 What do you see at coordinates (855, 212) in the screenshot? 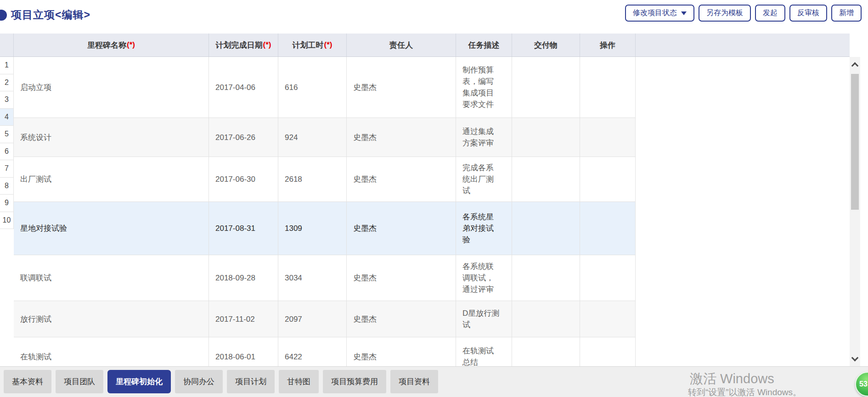
I see `vertical-scrollbar` at bounding box center [855, 212].